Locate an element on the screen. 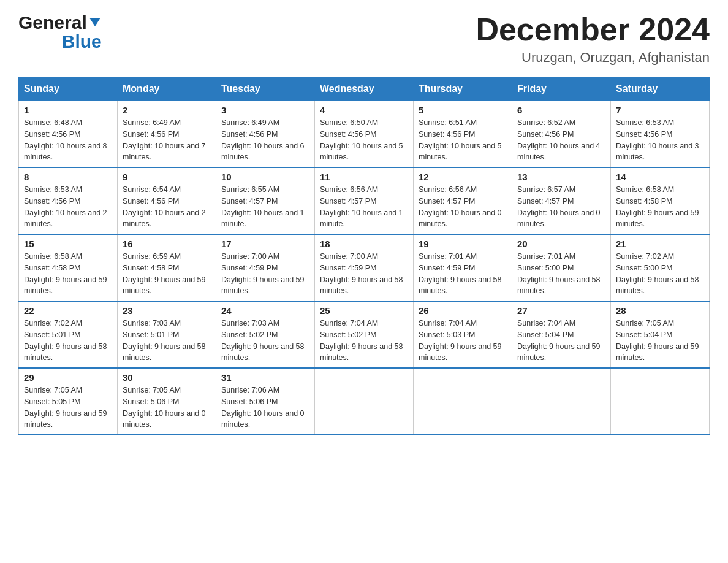 This screenshot has width=728, height=563. title-block: December 2024 Uruzgan, Oruzgan, Afghanis… is located at coordinates (593, 39).